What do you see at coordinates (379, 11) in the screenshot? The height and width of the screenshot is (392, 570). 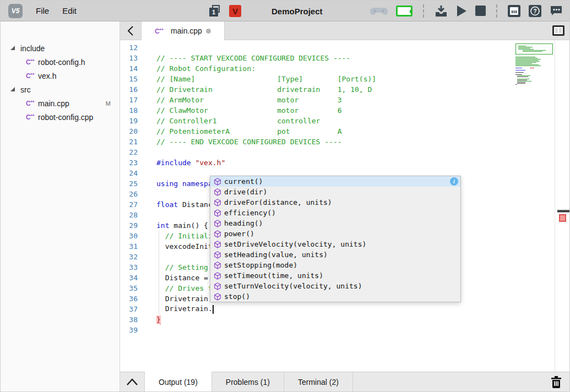 I see `controller-icon` at bounding box center [379, 11].